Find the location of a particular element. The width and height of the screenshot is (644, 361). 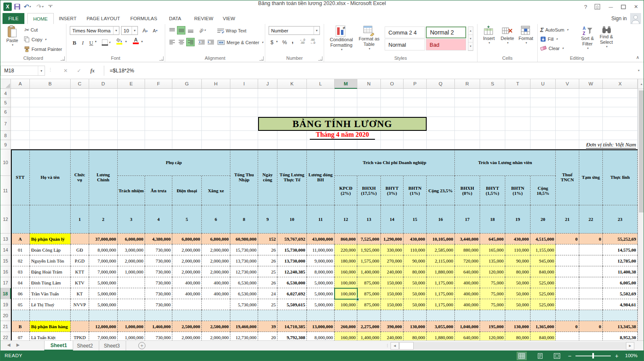

cell-F21: 1,460,000 is located at coordinates (159, 326).